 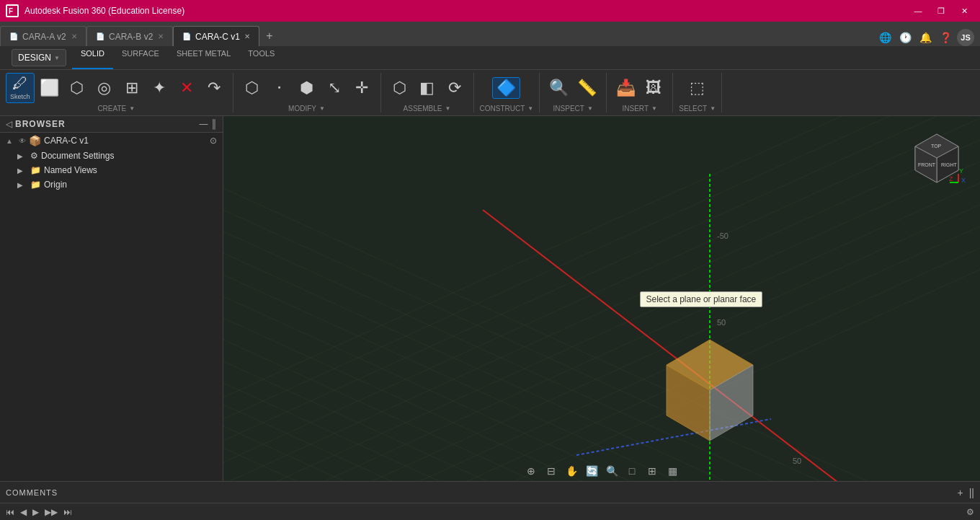 What do you see at coordinates (22, 170) in the screenshot?
I see `tree-expand-named-views: ▶` at bounding box center [22, 170].